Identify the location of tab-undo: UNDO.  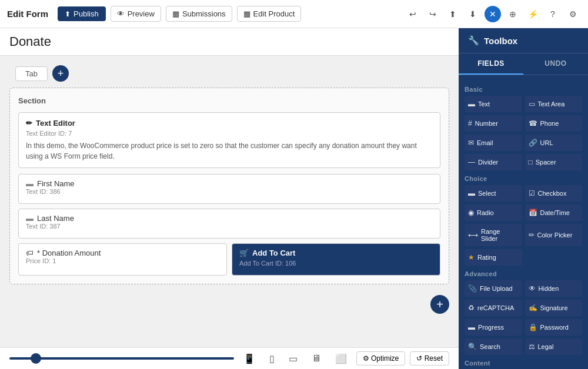
(556, 64).